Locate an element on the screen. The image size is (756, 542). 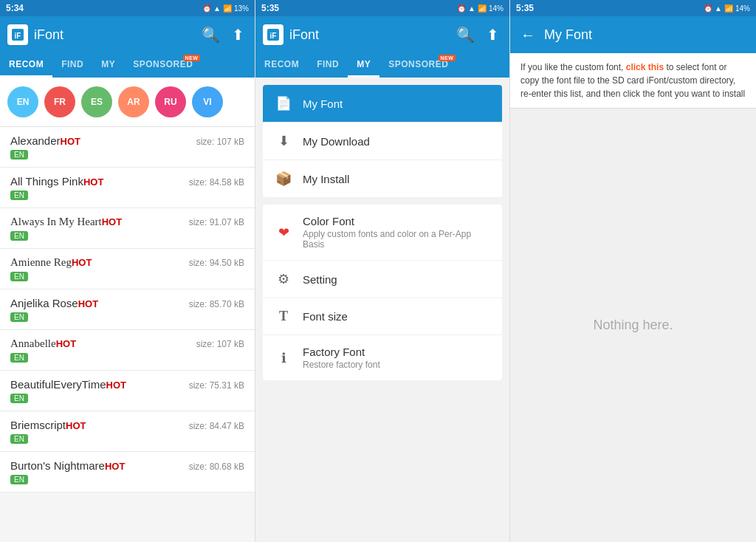
nav-tabs-2: RECOM FIND MY SPONSORED New is located at coordinates (382, 65).